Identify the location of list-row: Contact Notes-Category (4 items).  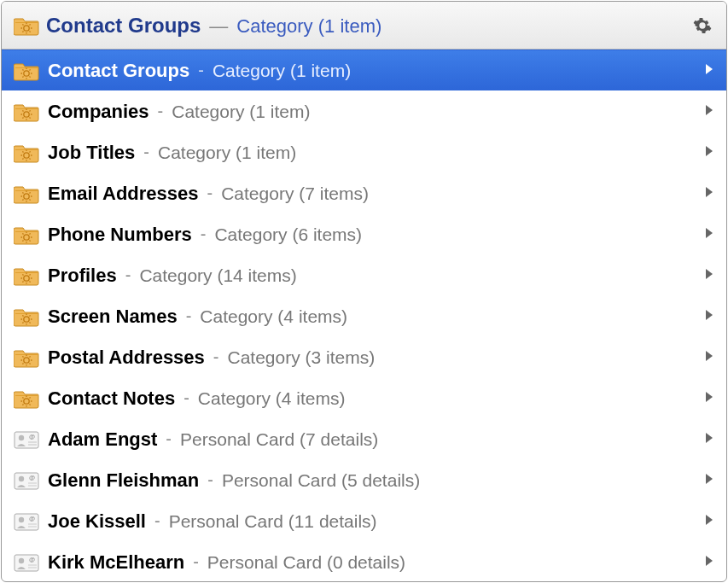
(364, 398).